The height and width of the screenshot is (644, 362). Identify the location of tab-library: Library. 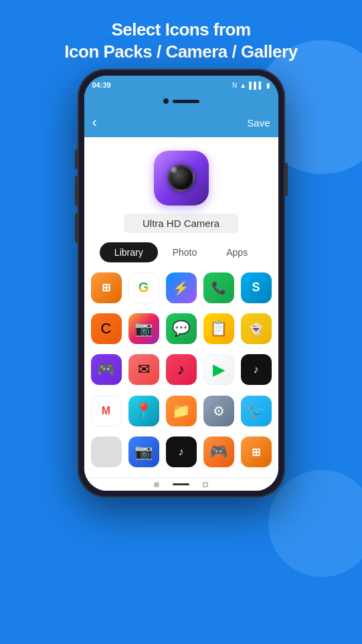
(128, 252).